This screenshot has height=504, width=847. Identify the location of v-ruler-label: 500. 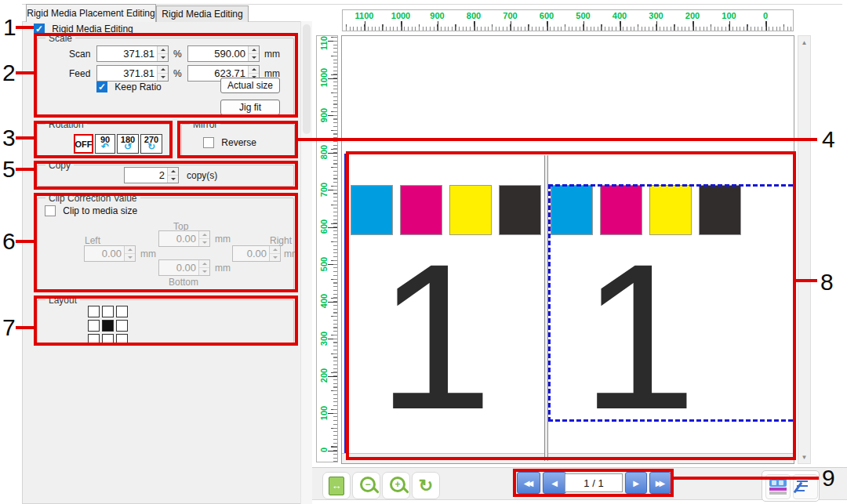
(324, 264).